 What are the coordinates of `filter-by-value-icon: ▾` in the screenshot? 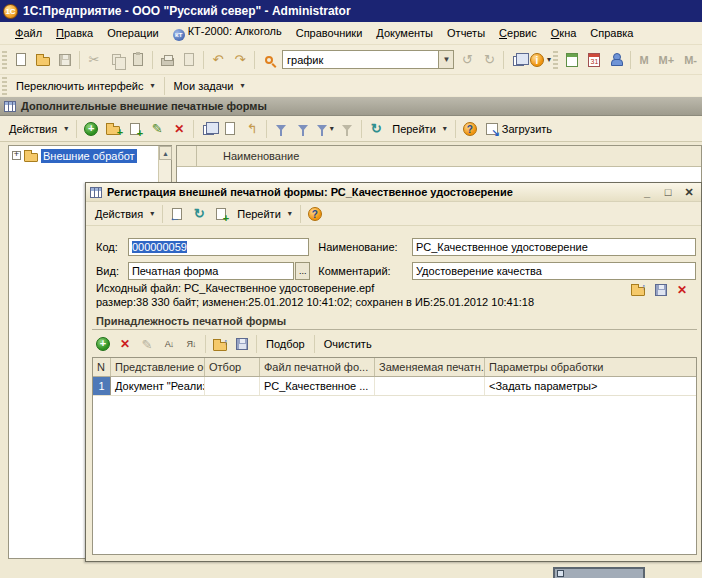 It's located at (325, 129).